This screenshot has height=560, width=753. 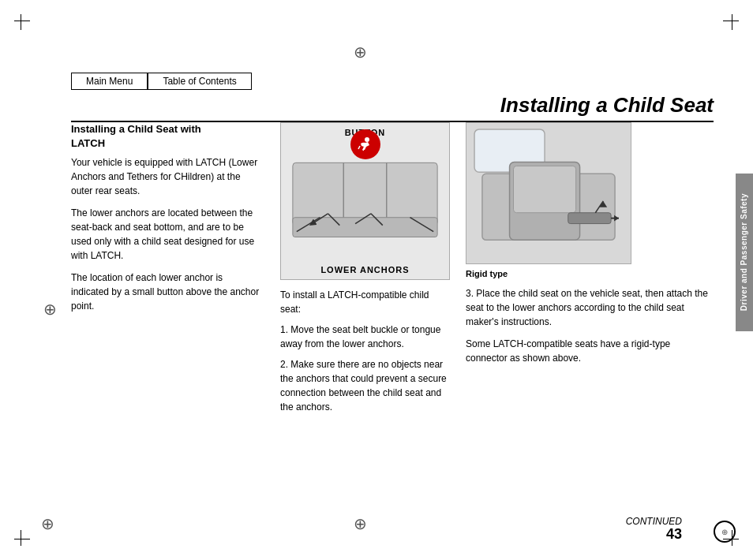 I want to click on latch-note: Some LATCH-compatible seats have a rigid…, so click(x=590, y=351).